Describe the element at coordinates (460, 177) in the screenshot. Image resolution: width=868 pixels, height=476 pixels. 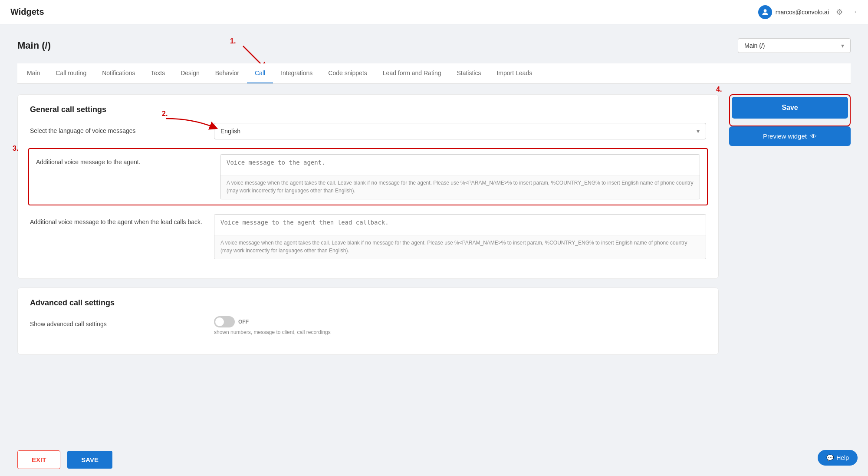
I see `voice-message-control: A voice message when the agent takes the…` at that location.